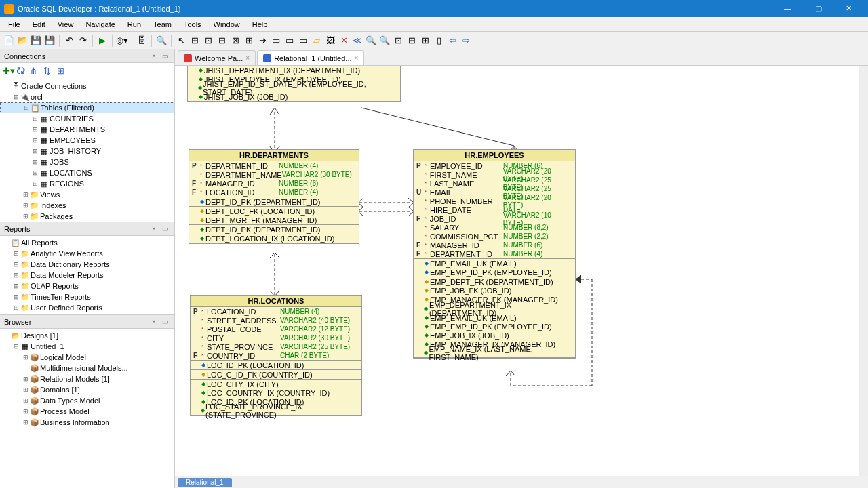 This screenshot has height=488, width=868. What do you see at coordinates (193, 24) in the screenshot?
I see `menu-tools: Tools` at bounding box center [193, 24].